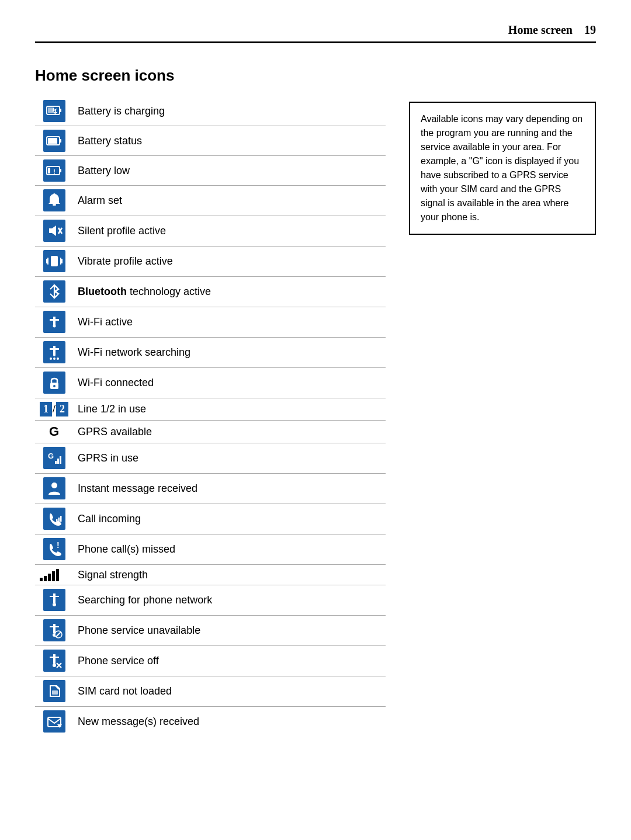 This screenshot has width=631, height=840. Describe the element at coordinates (210, 292) in the screenshot. I see `list-item: Bluetooth technology active` at that location.